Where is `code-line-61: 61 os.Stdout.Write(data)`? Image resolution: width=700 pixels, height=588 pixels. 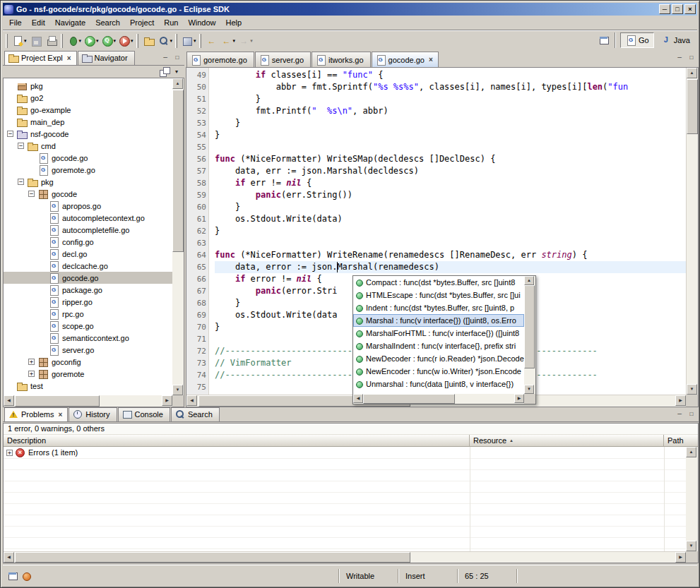 code-line-61: 61 os.Stdout.Write(data) is located at coordinates (437, 219).